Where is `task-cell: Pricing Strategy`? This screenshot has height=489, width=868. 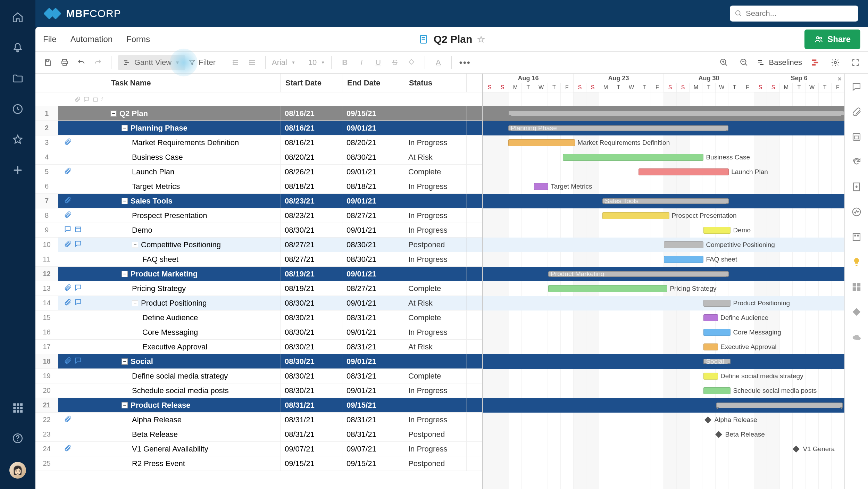 task-cell: Pricing Strategy is located at coordinates (193, 288).